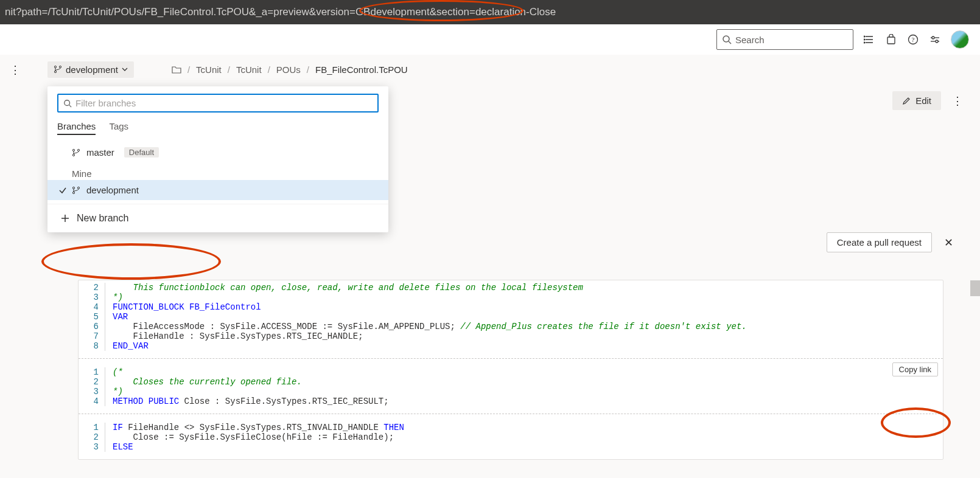 This screenshot has height=478, width=980. Describe the element at coordinates (218, 102) in the screenshot. I see `filter-row` at that location.